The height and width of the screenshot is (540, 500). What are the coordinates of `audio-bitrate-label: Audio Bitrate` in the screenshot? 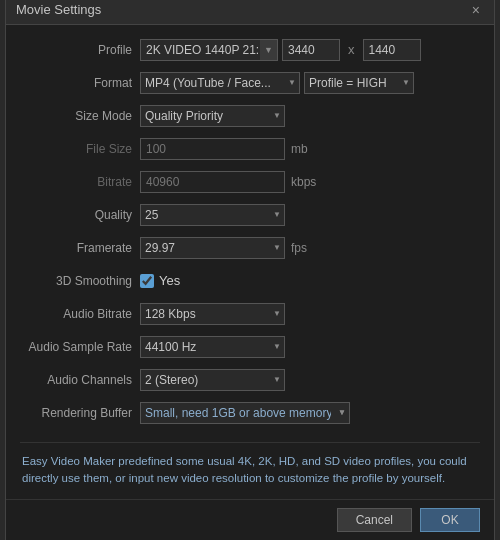 It's located at (80, 314).